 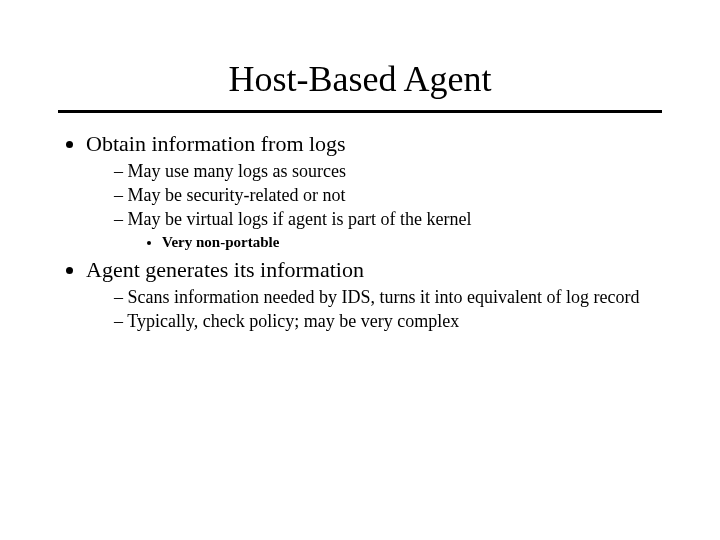 I want to click on subsub-list: Very non-portable, so click(x=388, y=242).